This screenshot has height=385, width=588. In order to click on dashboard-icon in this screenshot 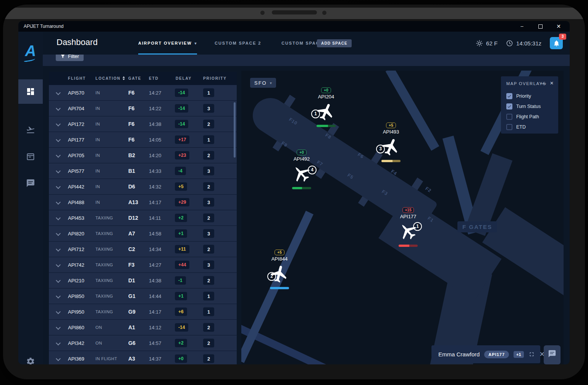, I will do `click(31, 92)`.